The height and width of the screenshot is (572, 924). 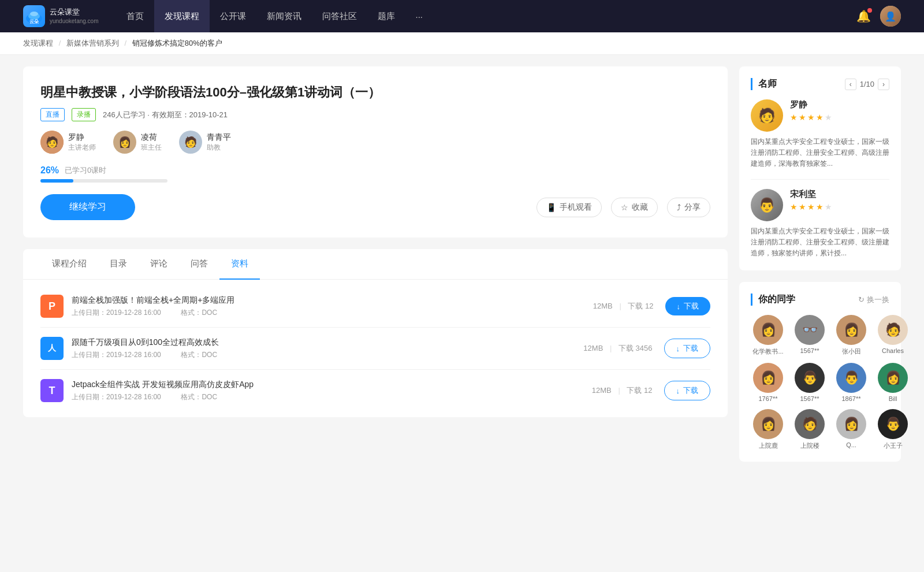 I want to click on next-page-button: ›, so click(x=884, y=84).